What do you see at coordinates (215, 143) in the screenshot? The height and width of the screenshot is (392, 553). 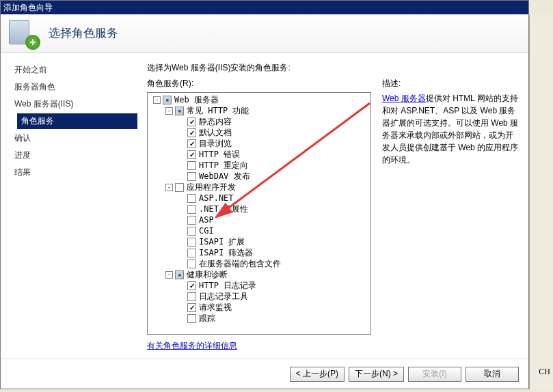 I see `tree-node-label: 目录浏览` at bounding box center [215, 143].